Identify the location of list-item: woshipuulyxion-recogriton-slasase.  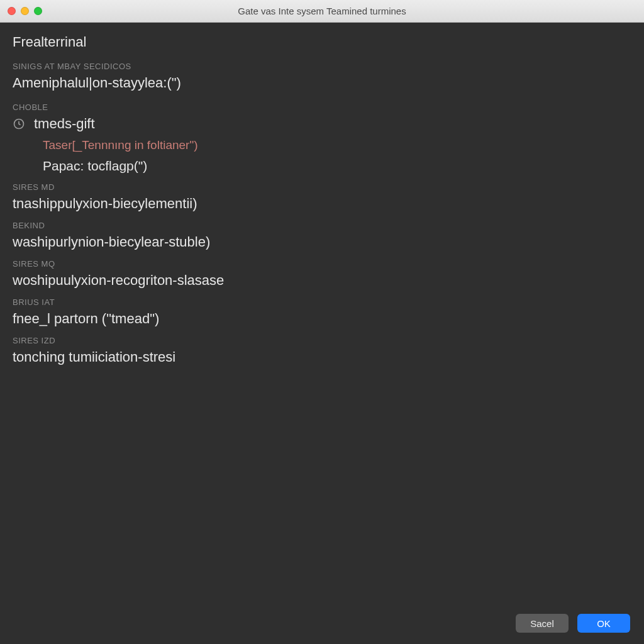
(322, 280).